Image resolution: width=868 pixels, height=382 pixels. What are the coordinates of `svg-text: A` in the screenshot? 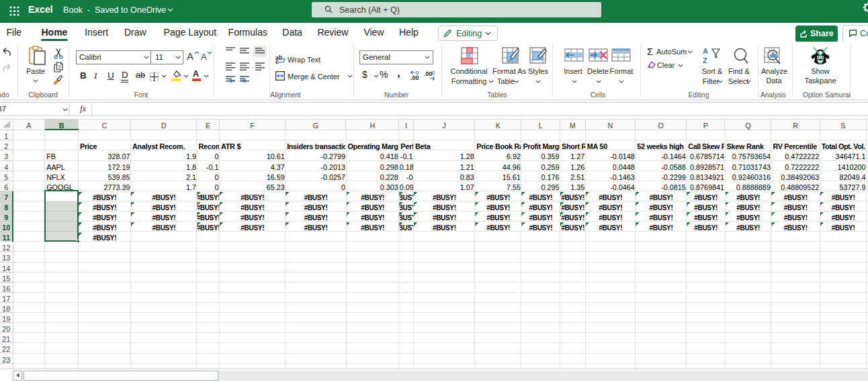 It's located at (705, 51).